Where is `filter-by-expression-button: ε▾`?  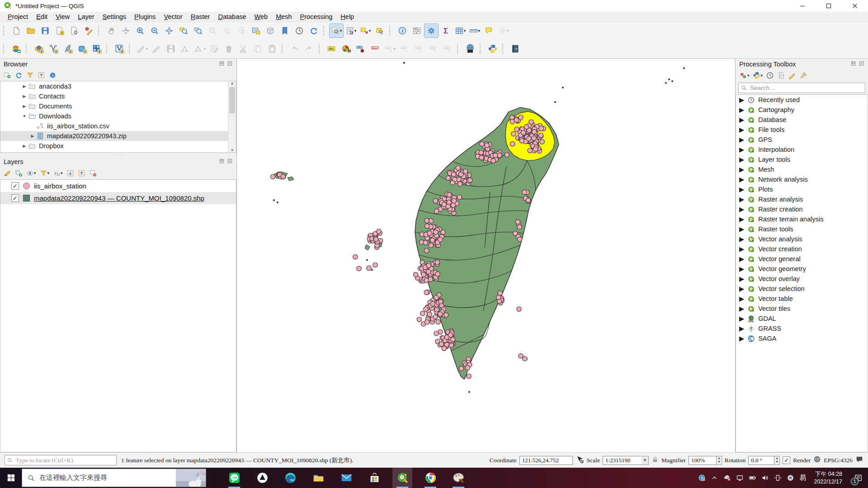 filter-by-expression-button: ε▾ is located at coordinates (58, 174).